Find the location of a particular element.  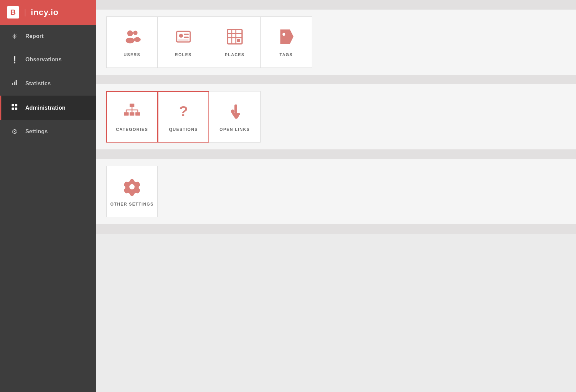

users-label: USERS is located at coordinates (132, 55).